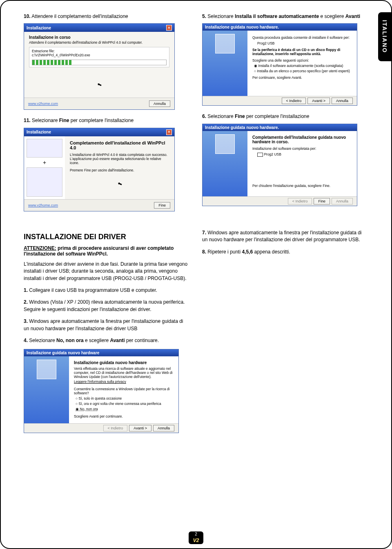 The height and width of the screenshot is (549, 392). I want to click on step-6: 6. Selezionare Fine per completare l'ins…, so click(285, 159).